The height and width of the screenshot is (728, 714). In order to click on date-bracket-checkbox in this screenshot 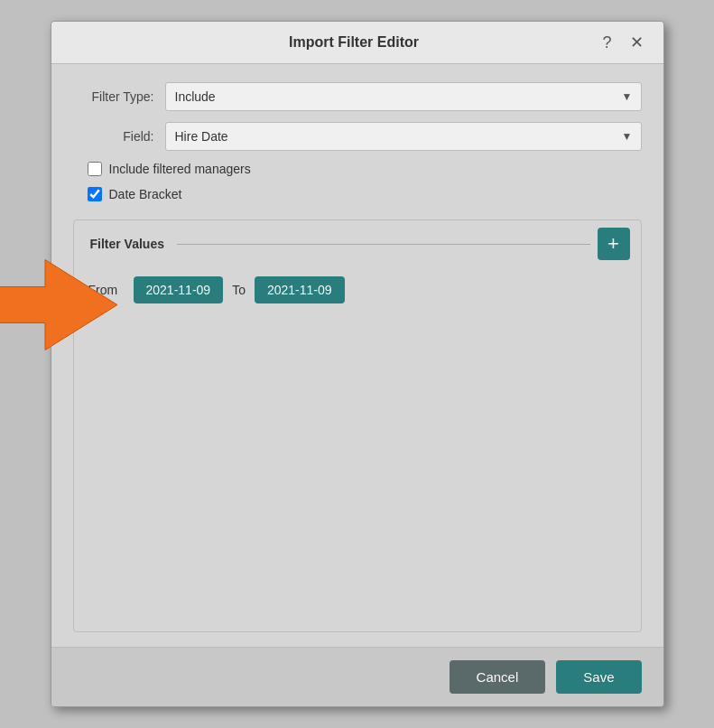, I will do `click(95, 194)`.